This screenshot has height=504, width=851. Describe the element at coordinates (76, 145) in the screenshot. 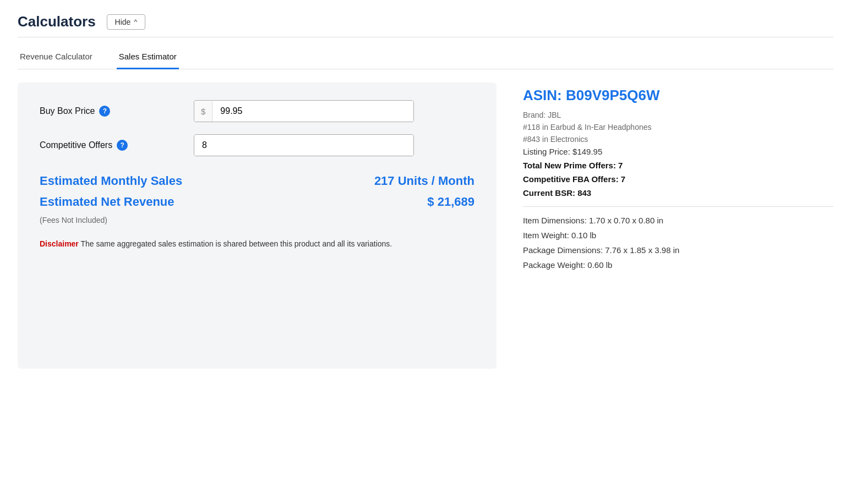

I see `competitive-offers-label-text: Competitive Offers` at that location.